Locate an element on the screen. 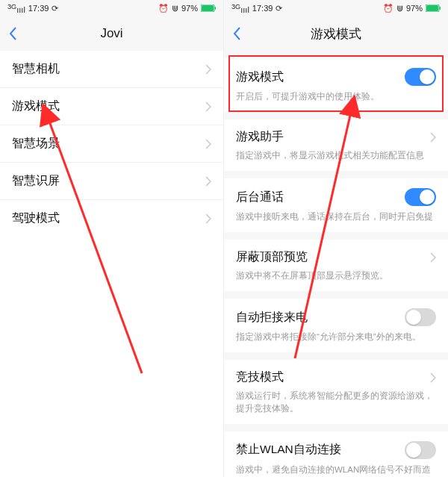  list-item-smart-camera: 智慧相机 is located at coordinates (112, 69).